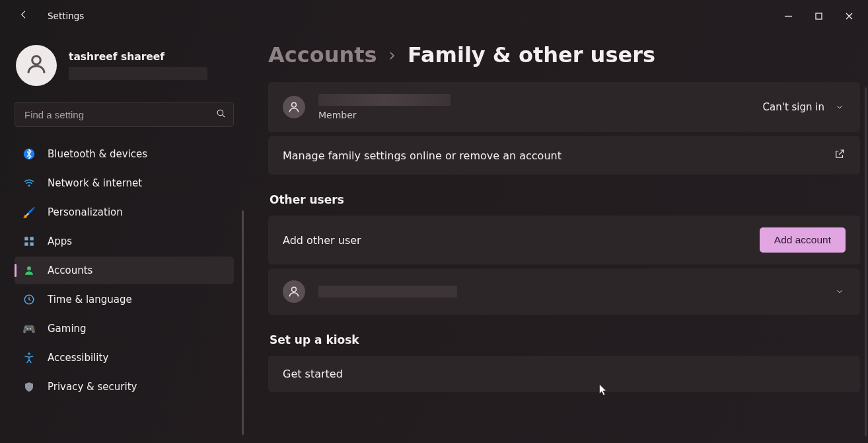 The image size is (868, 443). Describe the element at coordinates (850, 16) in the screenshot. I see `close-icon` at that location.